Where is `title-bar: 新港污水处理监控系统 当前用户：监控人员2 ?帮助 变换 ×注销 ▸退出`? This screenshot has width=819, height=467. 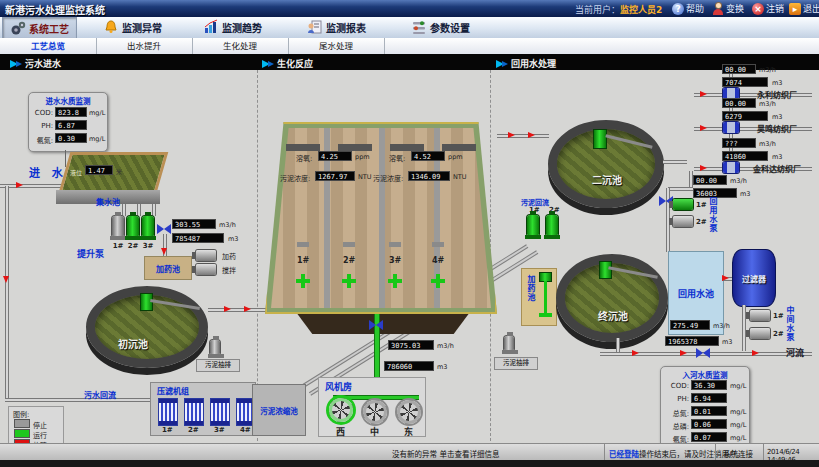 title-bar: 新港污水处理监控系统 当前用户：监控人员2 ?帮助 变换 ×注销 ▸退出 is located at coordinates (410, 8).